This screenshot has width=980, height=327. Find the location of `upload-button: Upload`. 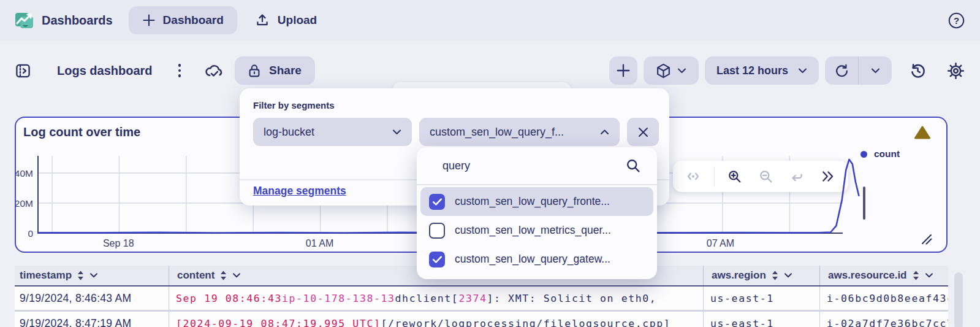

upload-button: Upload is located at coordinates (286, 20).